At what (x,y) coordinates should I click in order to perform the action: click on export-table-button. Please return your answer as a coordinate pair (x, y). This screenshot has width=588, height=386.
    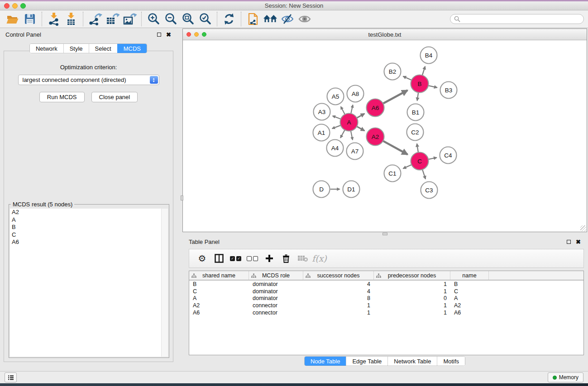
    Looking at the image, I should click on (112, 19).